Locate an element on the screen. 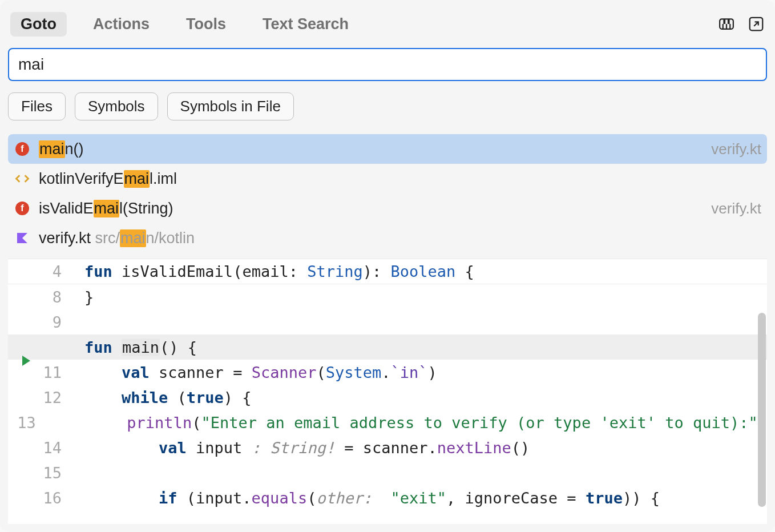  gutter: 4 is located at coordinates (40, 272).